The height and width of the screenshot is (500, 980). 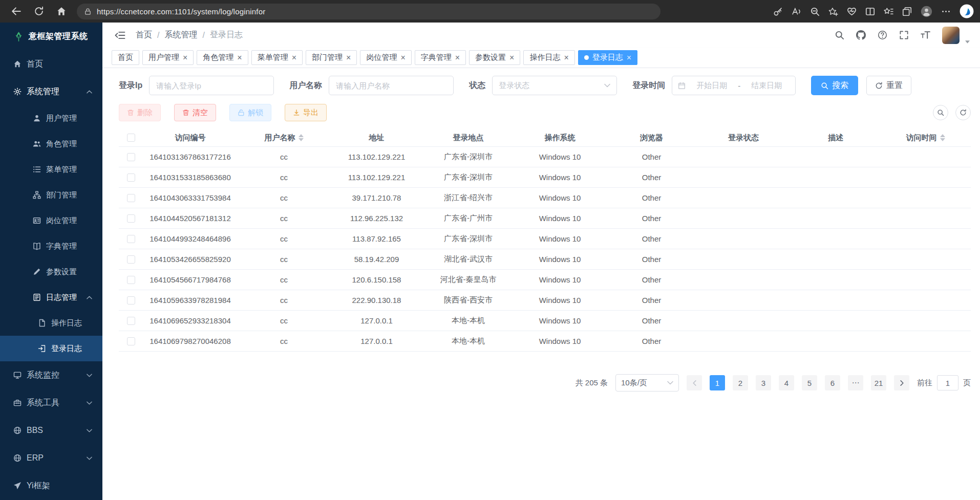 I want to click on collapse-menu-icon, so click(x=120, y=35).